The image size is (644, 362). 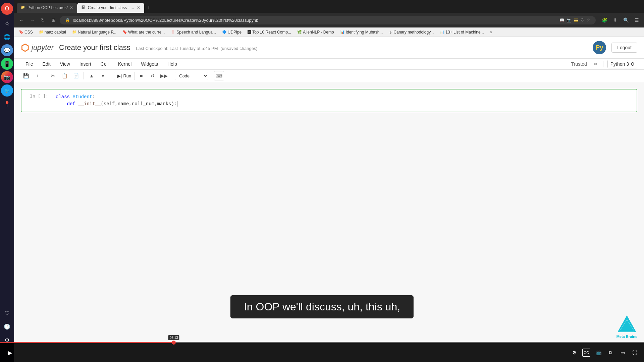 I want to click on menu-file: File, so click(x=30, y=64).